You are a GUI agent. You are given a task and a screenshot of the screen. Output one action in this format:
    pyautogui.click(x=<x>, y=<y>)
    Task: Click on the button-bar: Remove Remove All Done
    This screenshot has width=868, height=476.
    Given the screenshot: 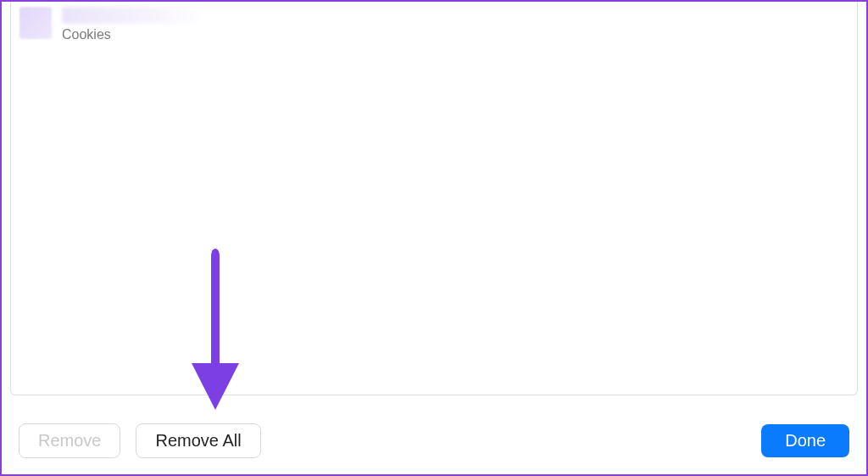 What is the action you would take?
    pyautogui.click(x=434, y=440)
    